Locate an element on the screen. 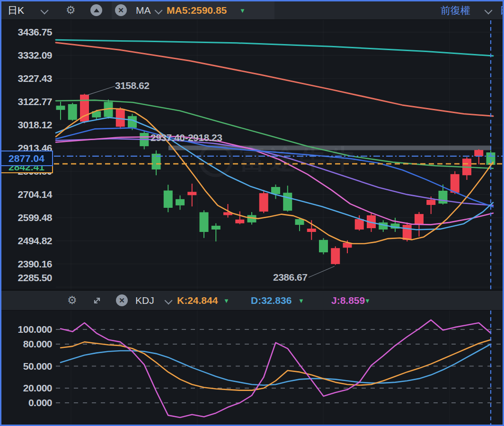 Image resolution: width=504 pixels, height=426 pixels. kdj-axis-label: 100.000 is located at coordinates (26, 329).